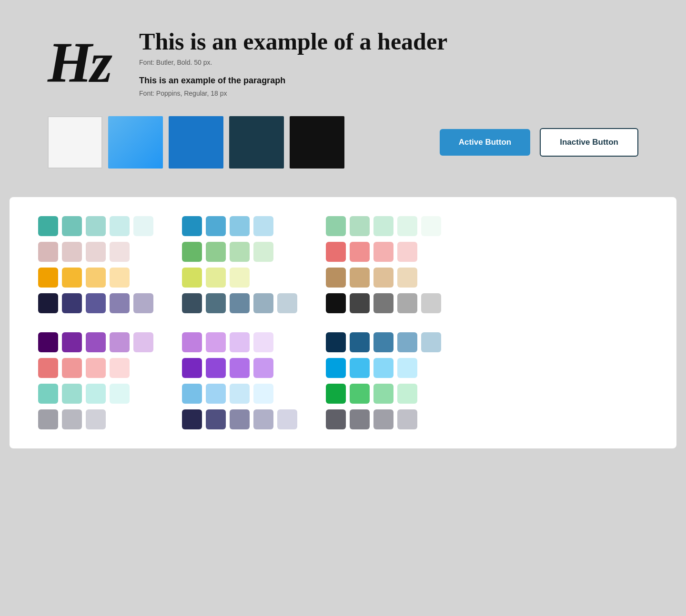  I want to click on swatch-blue, so click(196, 142).